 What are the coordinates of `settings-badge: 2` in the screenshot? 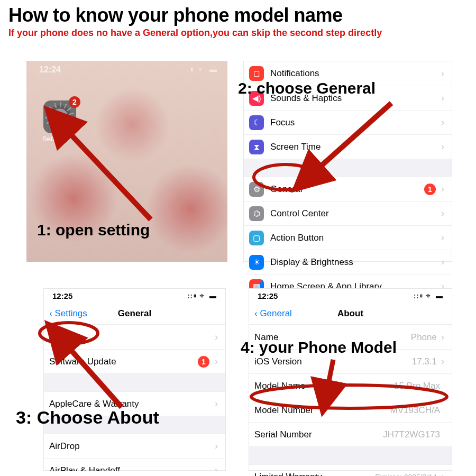 It's located at (75, 102).